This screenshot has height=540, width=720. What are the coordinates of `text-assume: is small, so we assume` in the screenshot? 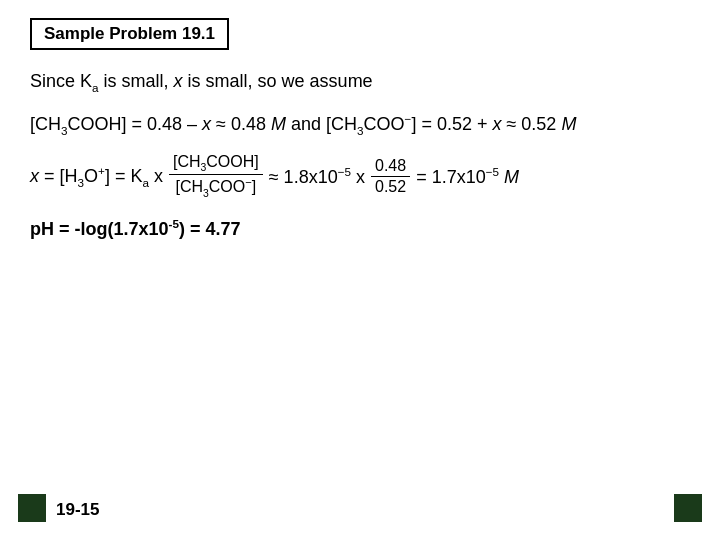 It's located at (278, 81).